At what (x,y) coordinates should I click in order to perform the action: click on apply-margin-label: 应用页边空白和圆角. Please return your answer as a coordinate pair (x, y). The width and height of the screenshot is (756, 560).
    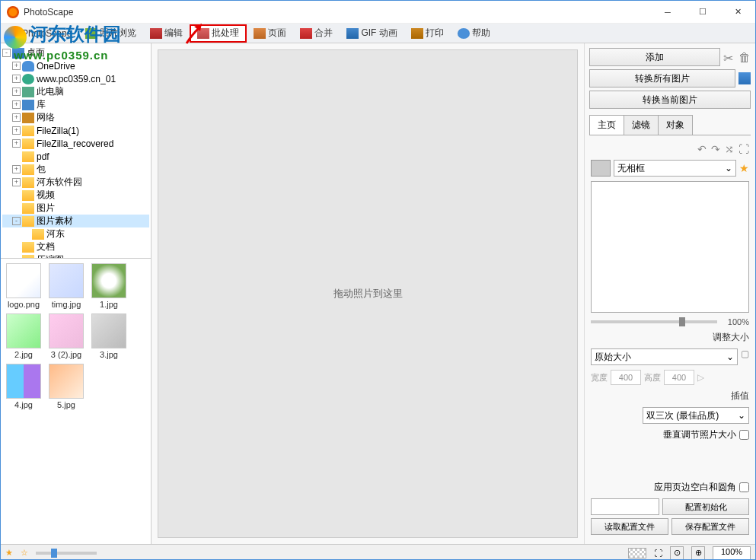
    Looking at the image, I should click on (695, 487).